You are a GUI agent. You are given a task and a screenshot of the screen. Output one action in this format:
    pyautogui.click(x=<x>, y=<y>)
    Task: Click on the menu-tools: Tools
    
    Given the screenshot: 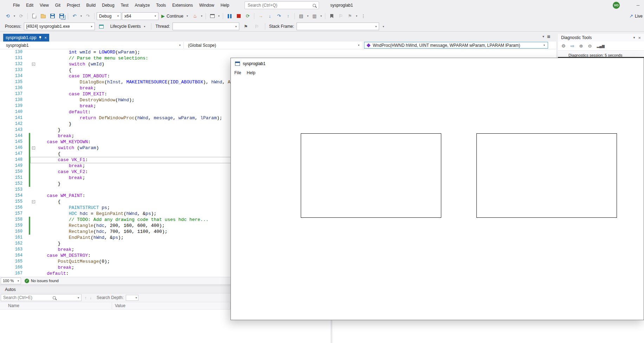 What is the action you would take?
    pyautogui.click(x=161, y=5)
    